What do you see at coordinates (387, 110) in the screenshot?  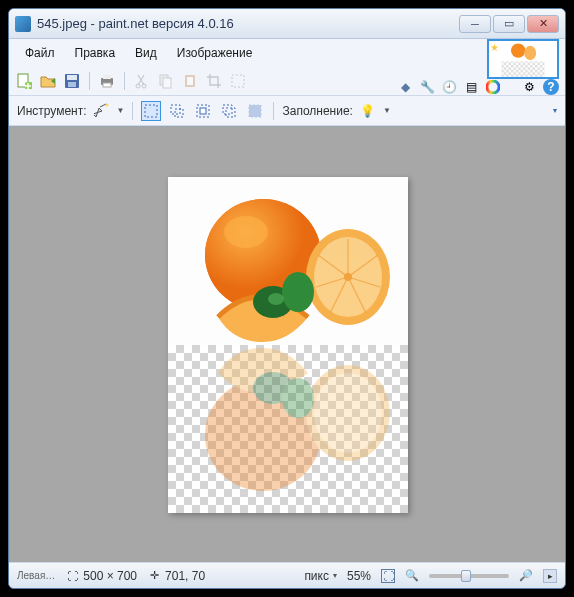 I see `fill-dropdown-icon: ▼` at bounding box center [387, 110].